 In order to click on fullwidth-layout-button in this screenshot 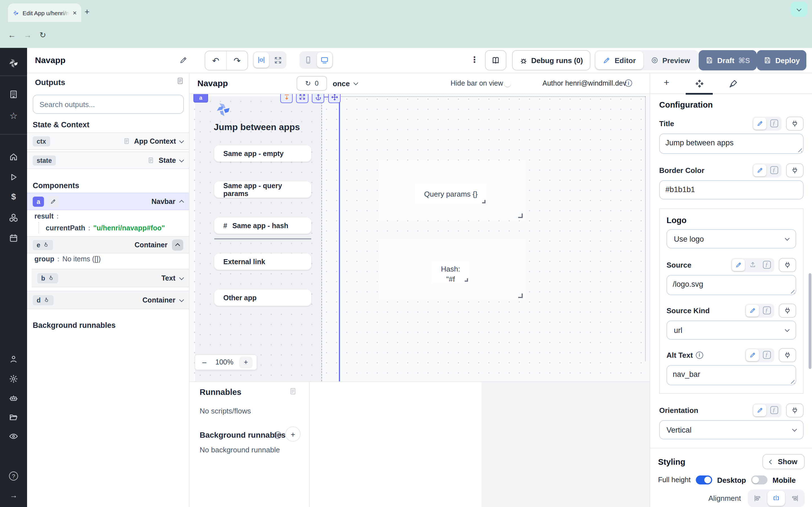, I will do `click(278, 60)`.